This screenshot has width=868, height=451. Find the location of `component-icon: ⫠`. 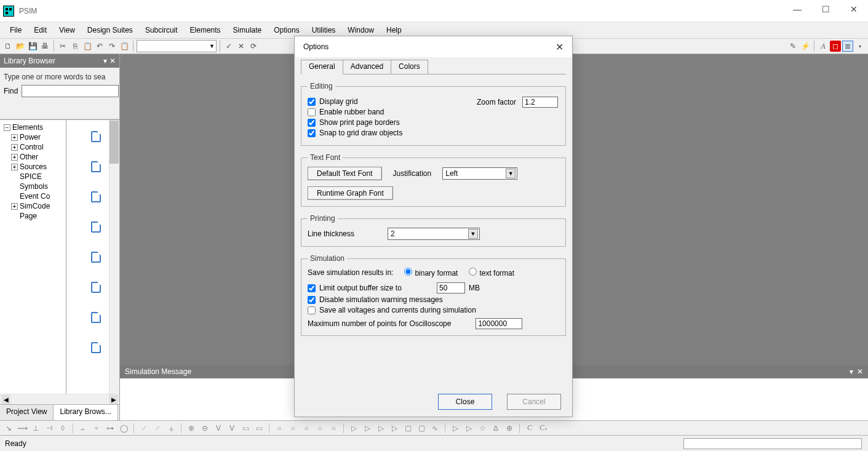

component-icon: ⫠ is located at coordinates (83, 428).